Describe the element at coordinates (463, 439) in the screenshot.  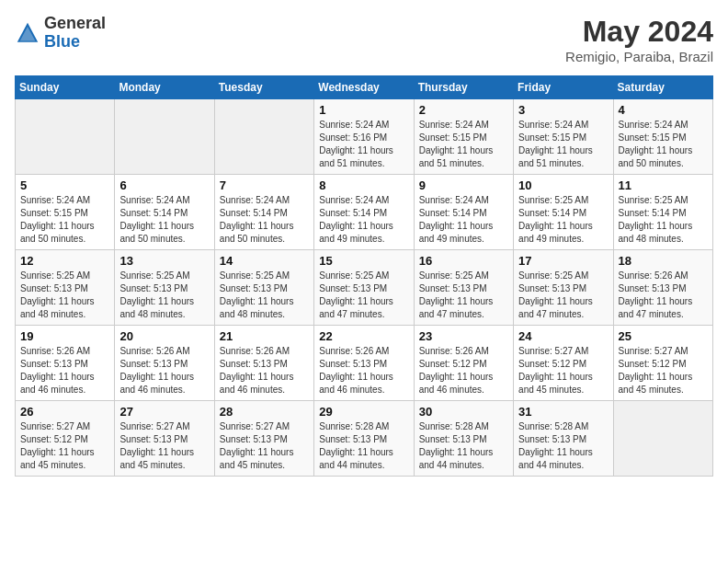
I see `calendar-cell: 30Sunrise: 5:28 AMSunset: 5:13 PMDayligh…` at that location.